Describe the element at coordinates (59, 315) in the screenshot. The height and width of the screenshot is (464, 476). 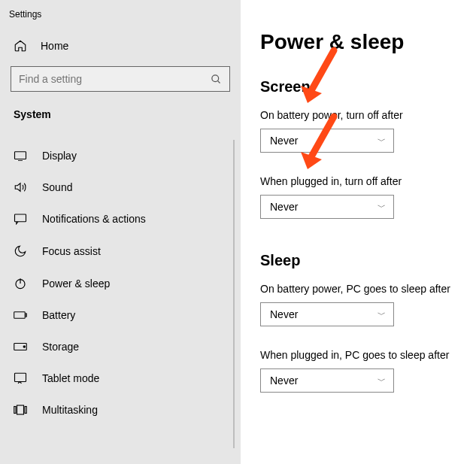
I see `sidebar-item-label: Battery` at that location.